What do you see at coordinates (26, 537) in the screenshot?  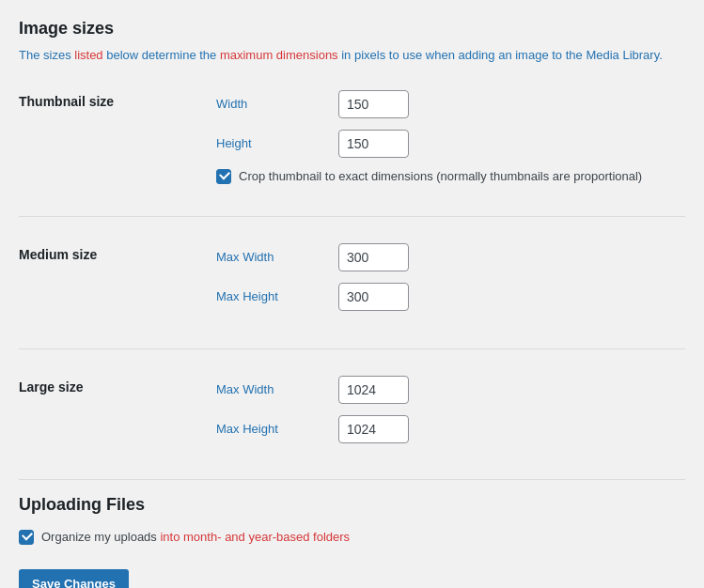 I see `organize-uploads-checkbox` at bounding box center [26, 537].